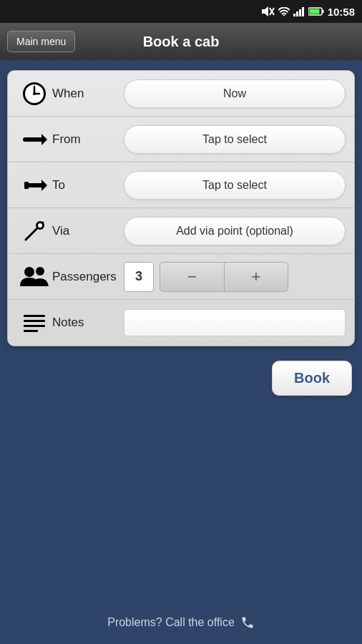 The image size is (362, 644). I want to click on via-icon-container, so click(34, 231).